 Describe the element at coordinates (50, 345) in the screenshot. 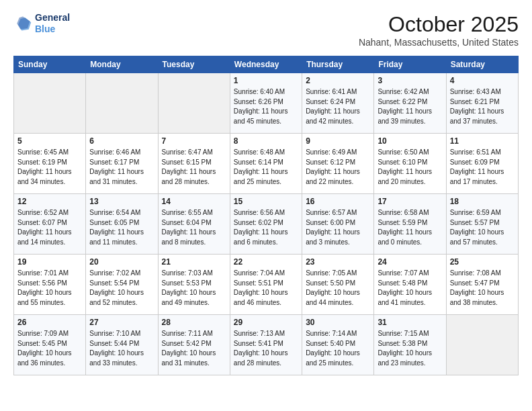

I see `day-cell: 26Sunrise: 7:09 AMSunset: 5:45 PMDayligh…` at that location.